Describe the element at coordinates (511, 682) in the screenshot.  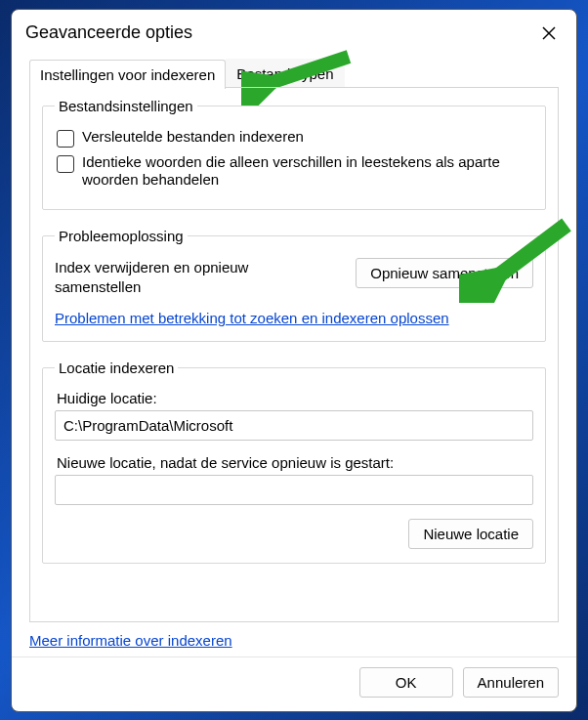
I see `cancel-button: Annuleren` at that location.